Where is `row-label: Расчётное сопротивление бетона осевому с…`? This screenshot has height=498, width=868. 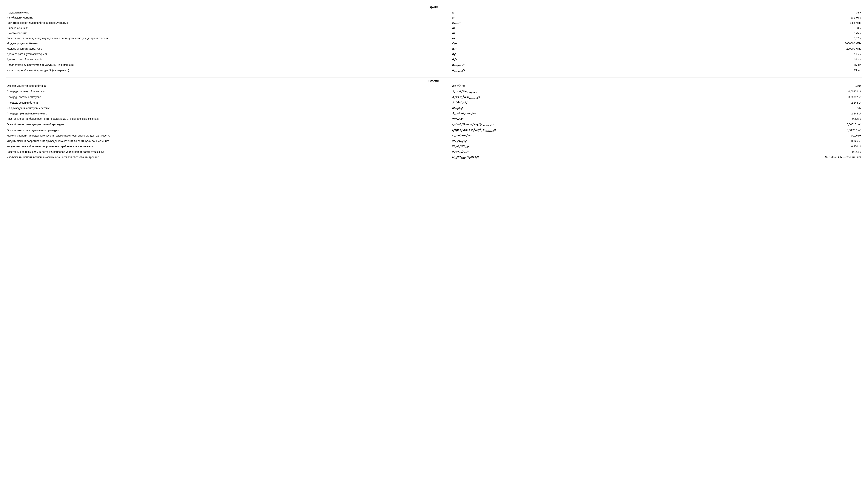
row-label: Расчётное сопротивление бетона осевому с… is located at coordinates (228, 23).